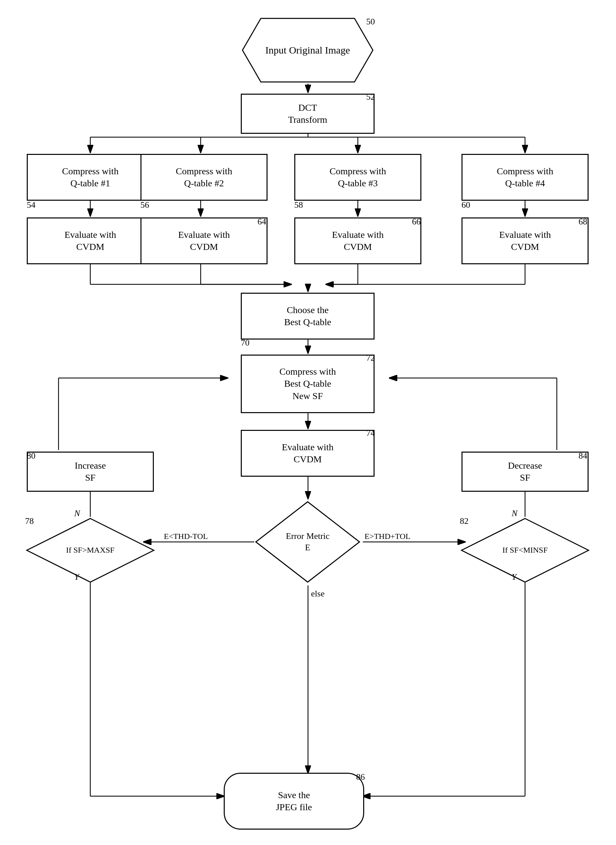  I want to click on decrease-sf-node: DecreaseSF, so click(525, 472).